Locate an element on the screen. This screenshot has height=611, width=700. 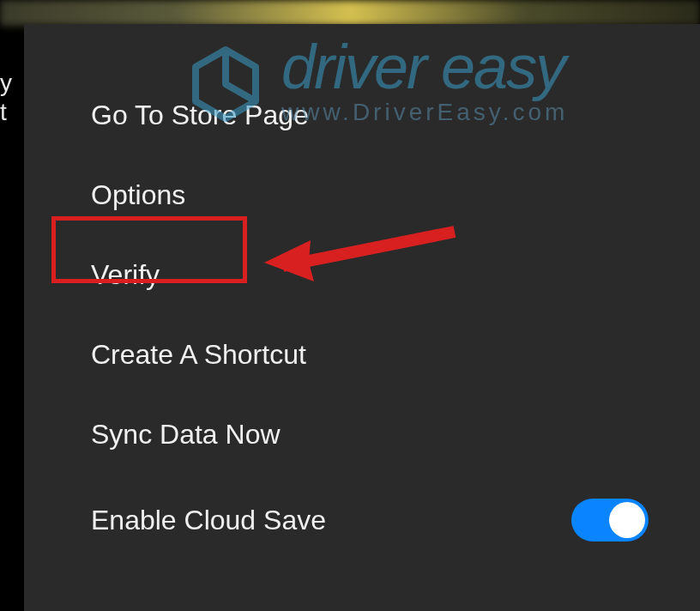
menu-item-label: Create A Shortcut is located at coordinates (199, 355).